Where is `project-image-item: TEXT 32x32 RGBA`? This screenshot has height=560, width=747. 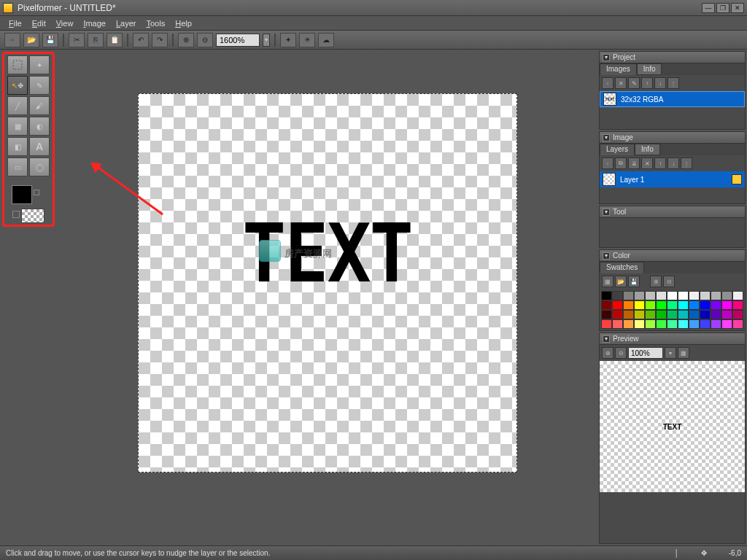 project-image-item: TEXT 32x32 RGBA is located at coordinates (673, 99).